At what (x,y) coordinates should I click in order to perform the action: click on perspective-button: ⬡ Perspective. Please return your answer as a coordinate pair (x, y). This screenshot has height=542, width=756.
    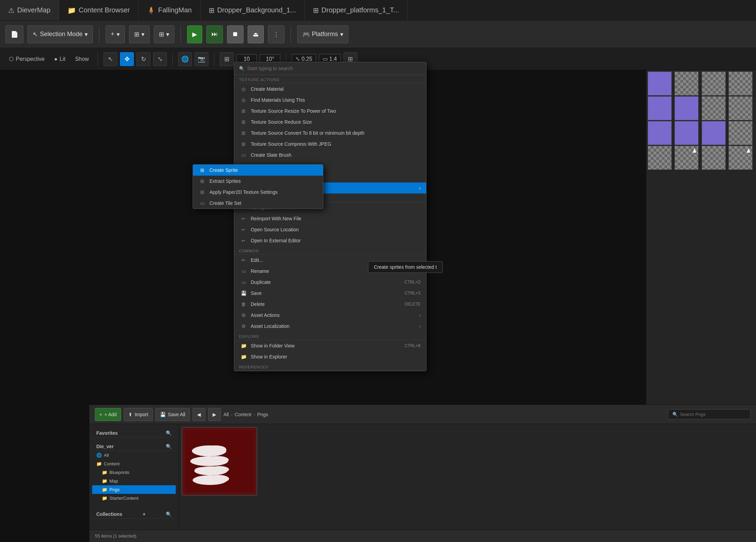
    Looking at the image, I should click on (27, 59).